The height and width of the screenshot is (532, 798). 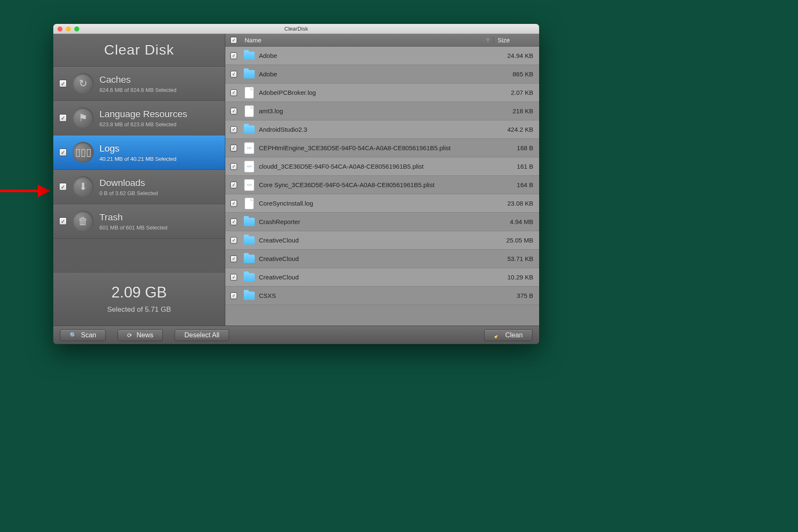 What do you see at coordinates (382, 148) in the screenshot?
I see `file-row: ✓CEPHtmlEngine_3CE36D5E-94F0-54CA-A0A8-C…` at bounding box center [382, 148].